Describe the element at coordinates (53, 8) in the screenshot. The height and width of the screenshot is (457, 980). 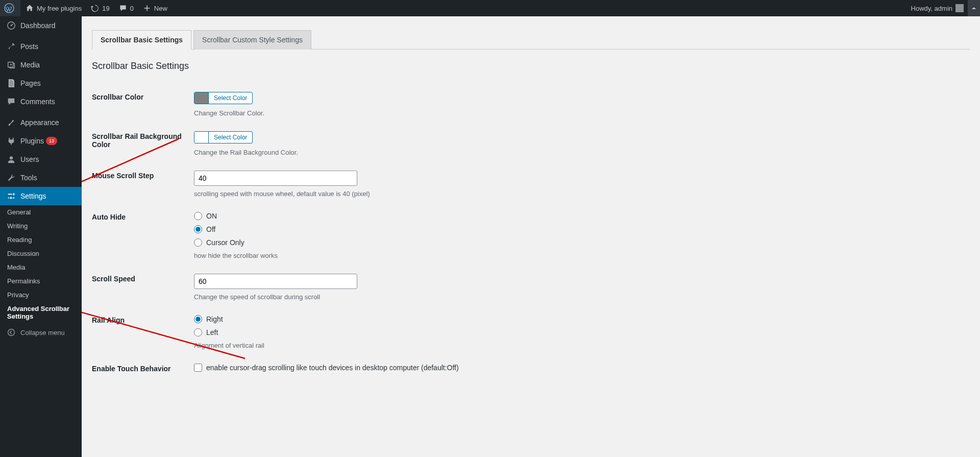
I see `site-name-link: My free plugins` at that location.